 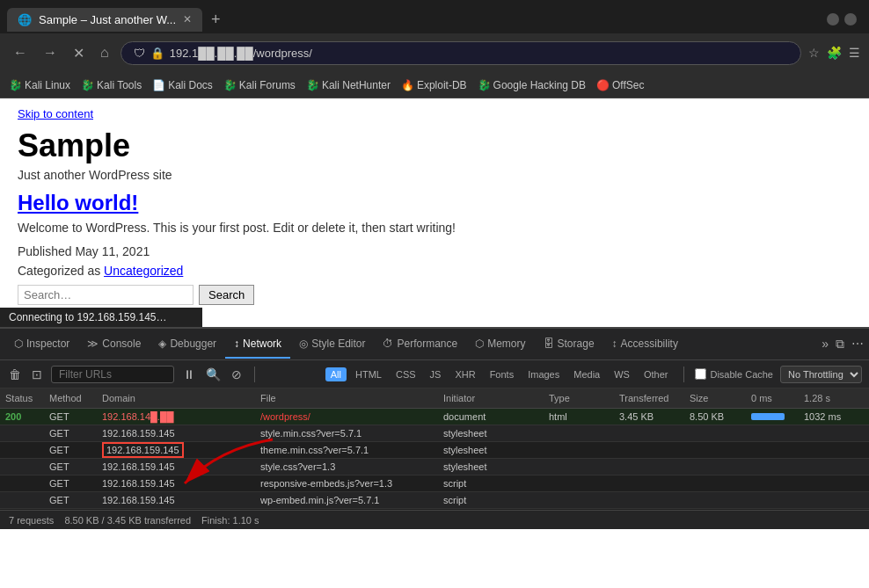 What do you see at coordinates (37, 374) in the screenshot?
I see `filter-icon: ⊡` at bounding box center [37, 374].